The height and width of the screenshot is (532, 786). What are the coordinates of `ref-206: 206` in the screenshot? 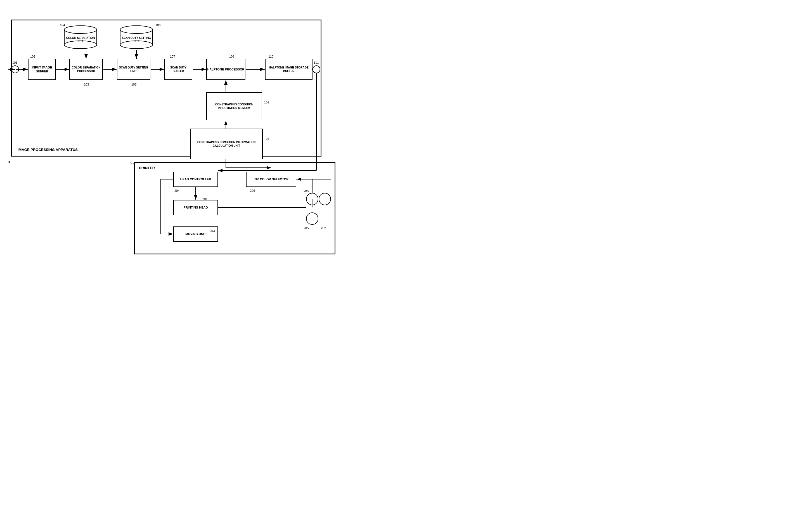 It's located at (252, 191).